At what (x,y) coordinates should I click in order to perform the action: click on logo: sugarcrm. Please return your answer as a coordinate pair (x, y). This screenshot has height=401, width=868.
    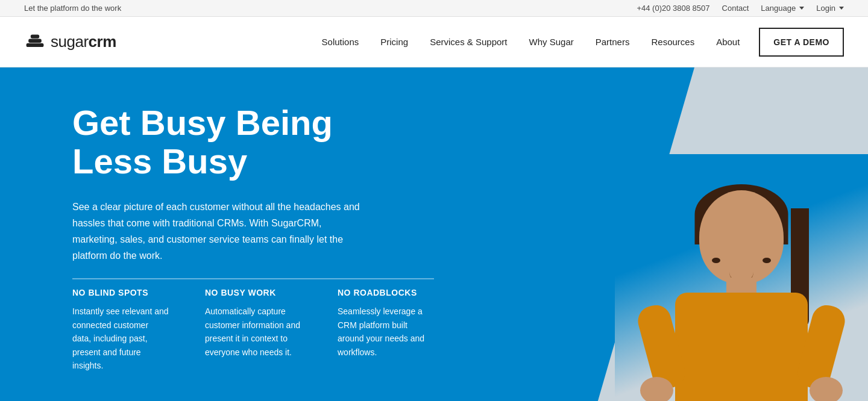
    Looking at the image, I should click on (70, 42).